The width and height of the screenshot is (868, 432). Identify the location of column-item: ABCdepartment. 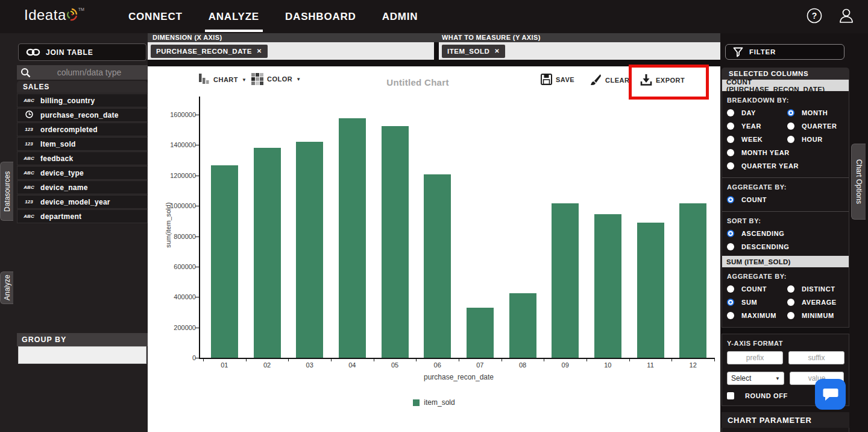
(82, 216).